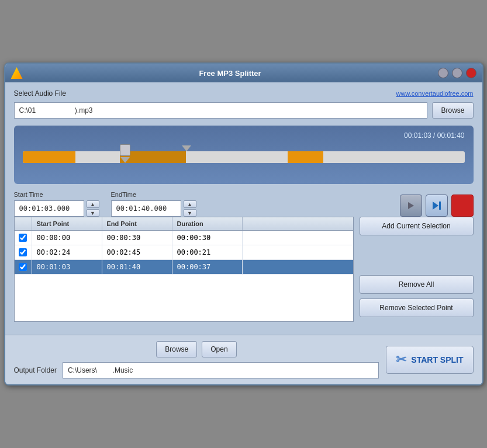 The image size is (487, 448). I want to click on start-time-input-row: ▲ ▼, so click(57, 209).